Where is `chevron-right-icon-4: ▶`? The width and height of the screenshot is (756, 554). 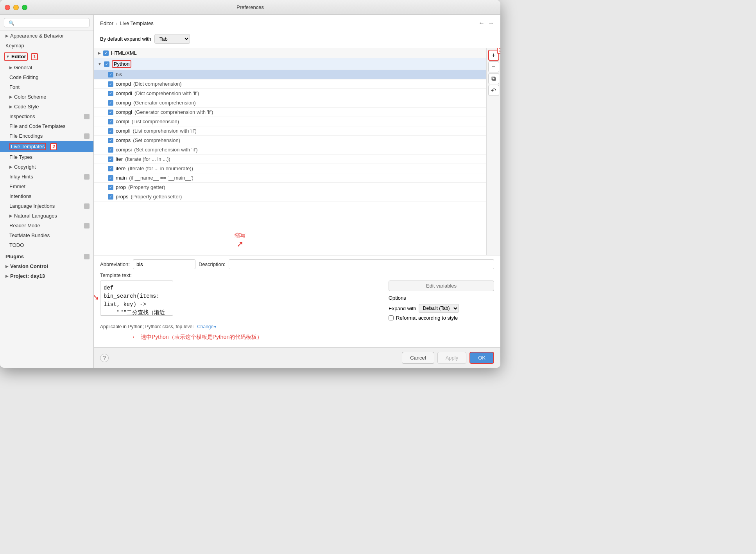
chevron-right-icon-4: ▶ is located at coordinates (11, 106).